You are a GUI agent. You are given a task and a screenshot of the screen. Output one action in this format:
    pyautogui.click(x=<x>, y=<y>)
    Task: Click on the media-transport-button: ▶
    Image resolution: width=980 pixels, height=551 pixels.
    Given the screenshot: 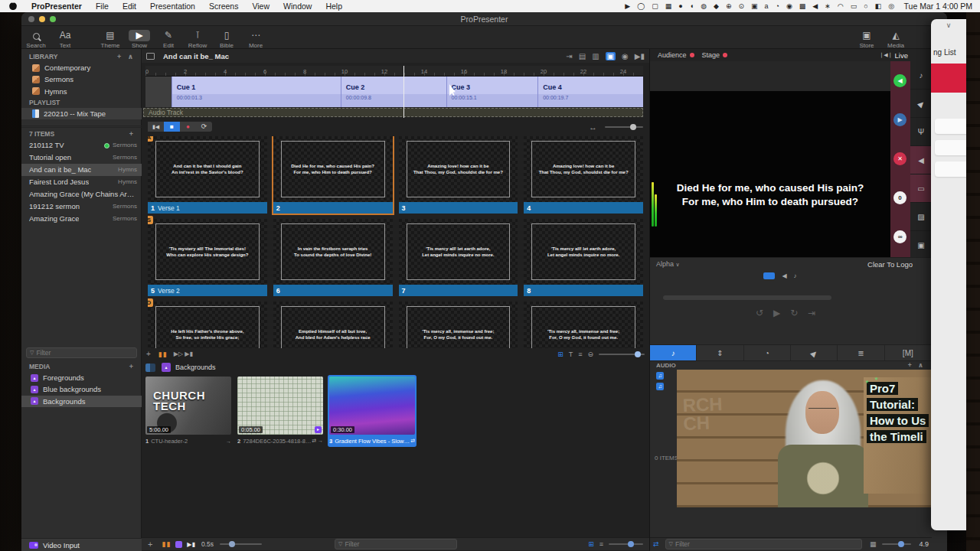 What is the action you would take?
    pyautogui.click(x=776, y=313)
    